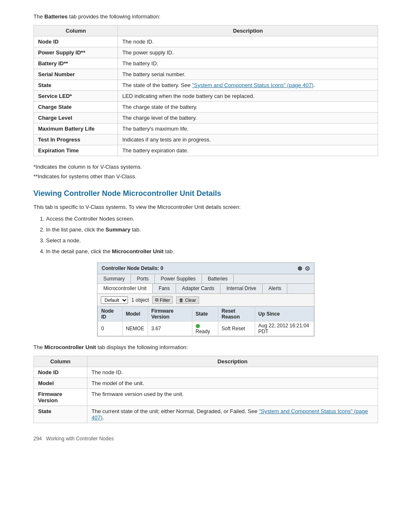 Image resolution: width=399 pixels, height=532 pixels. Describe the element at coordinates (307, 268) in the screenshot. I see `widget-icon2: ⊙` at that location.